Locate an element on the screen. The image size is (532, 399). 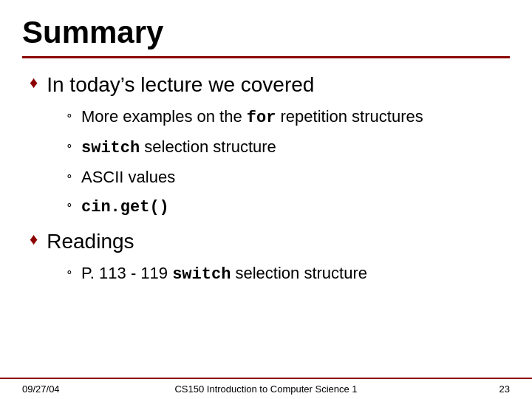
sub4: ⚬ cin.get() is located at coordinates (287, 207).